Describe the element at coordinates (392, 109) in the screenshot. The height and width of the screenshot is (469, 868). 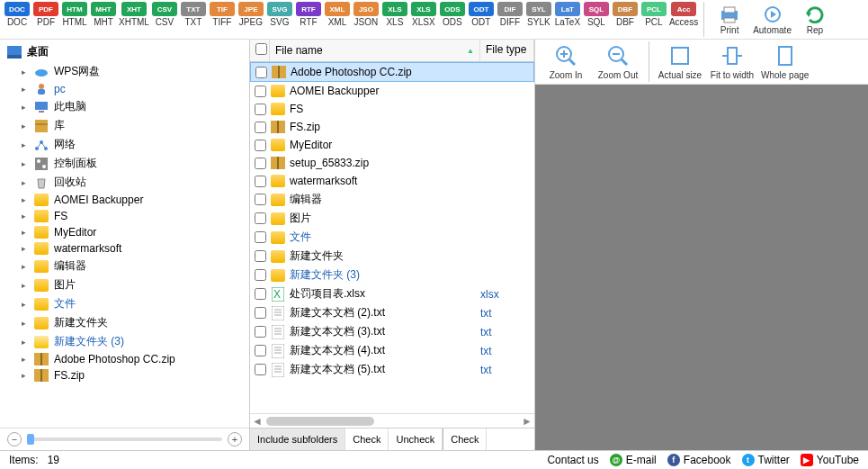
I see `file-row: FS` at that location.